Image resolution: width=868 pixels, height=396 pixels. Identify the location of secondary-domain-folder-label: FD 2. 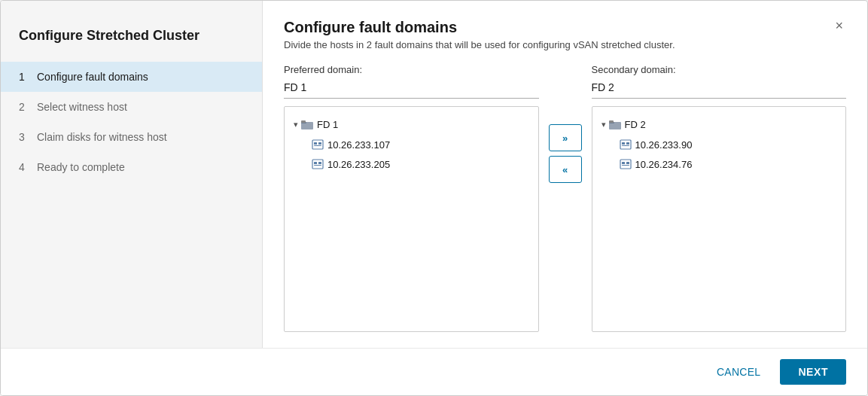
(635, 125).